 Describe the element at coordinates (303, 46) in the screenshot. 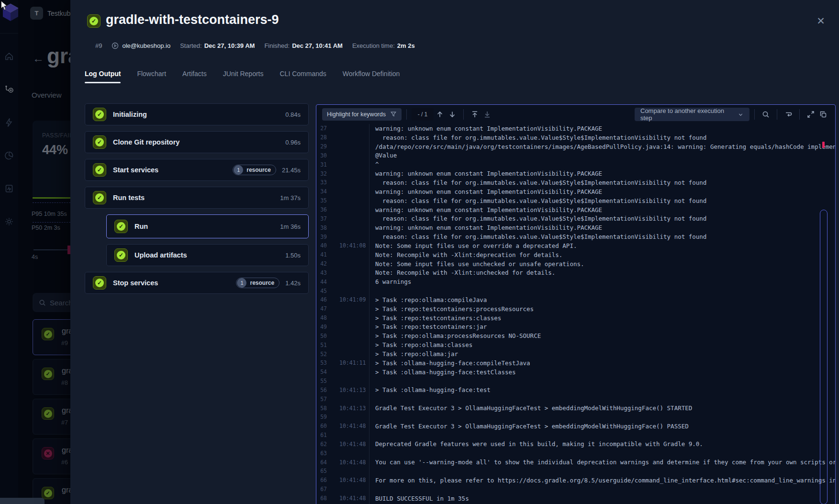

I see `finished-meta: Finished: Dec 27, 10:41 AM` at that location.